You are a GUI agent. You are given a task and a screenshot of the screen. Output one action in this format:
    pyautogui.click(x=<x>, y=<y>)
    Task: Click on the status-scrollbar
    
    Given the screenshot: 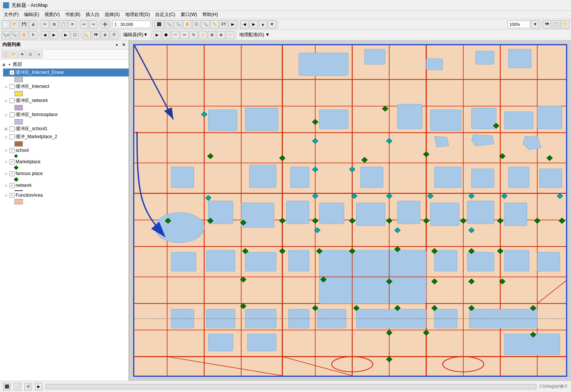 What is the action you would take?
    pyautogui.click(x=291, y=387)
    